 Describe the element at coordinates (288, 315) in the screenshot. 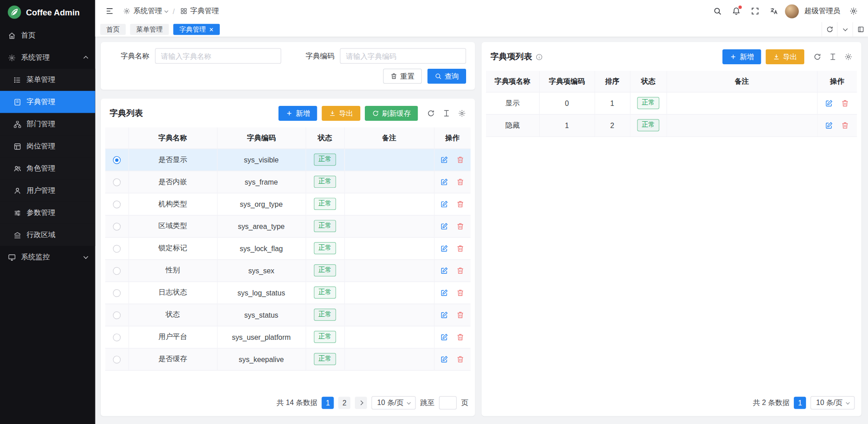

I see `dict-table-row: 状态sys_status正常` at that location.